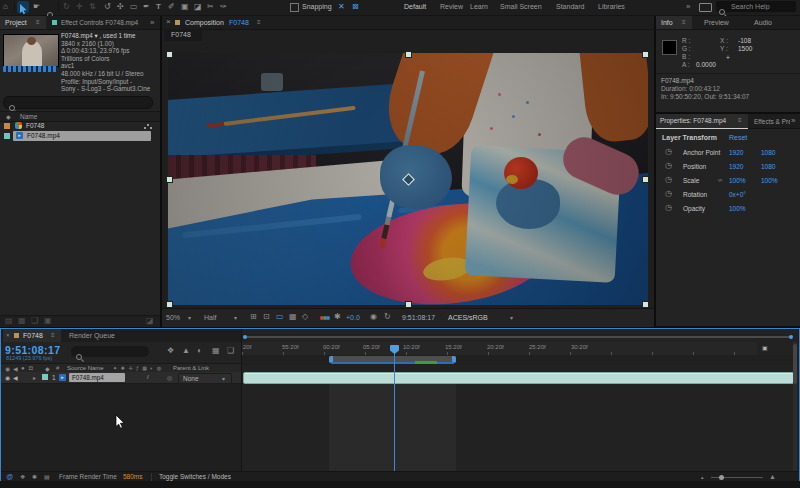 The height and width of the screenshot is (488, 800). Describe the element at coordinates (81, 102) in the screenshot. I see `project-search-input` at that location.